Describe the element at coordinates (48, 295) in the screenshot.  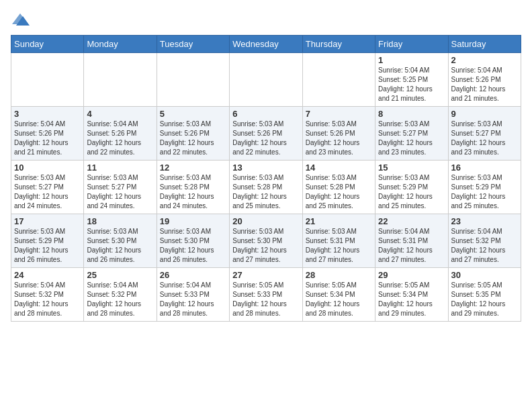
I see `calendar-cell: 24Sunrise: 5:04 AM Sunset: 5:32 PM Dayli…` at that location.